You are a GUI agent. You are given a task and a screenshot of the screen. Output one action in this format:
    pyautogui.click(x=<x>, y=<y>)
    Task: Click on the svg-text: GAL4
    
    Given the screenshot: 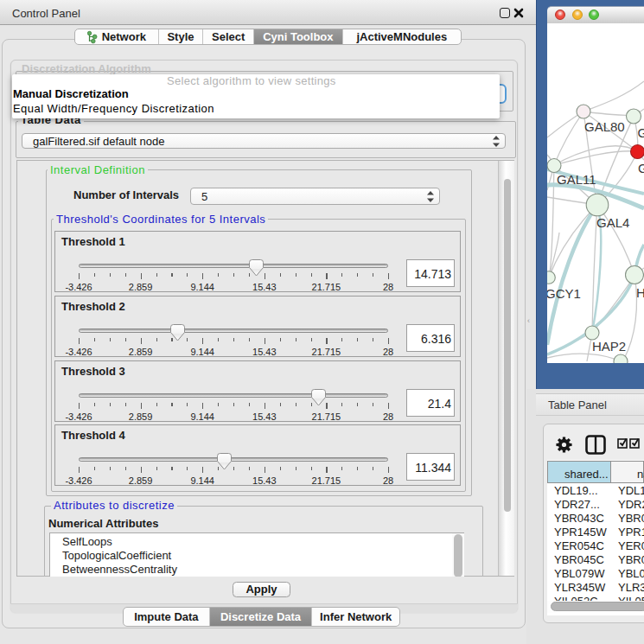 What is the action you would take?
    pyautogui.click(x=613, y=223)
    